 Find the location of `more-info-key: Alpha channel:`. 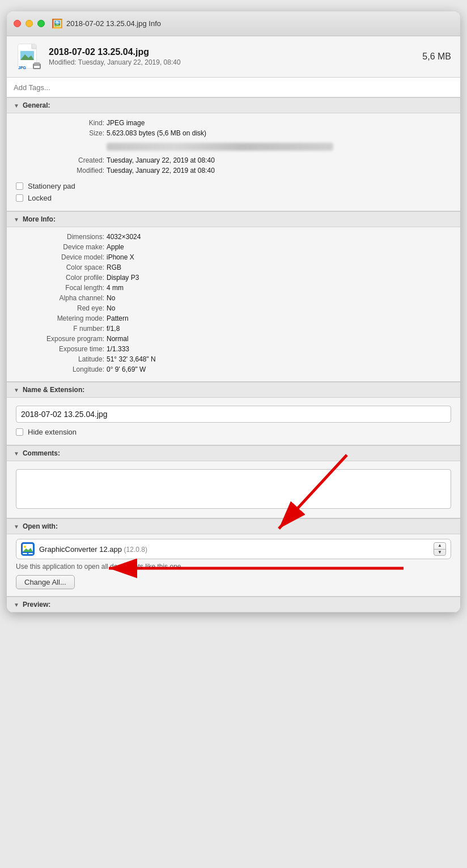

more-info-key: Alpha channel: is located at coordinates (61, 298).